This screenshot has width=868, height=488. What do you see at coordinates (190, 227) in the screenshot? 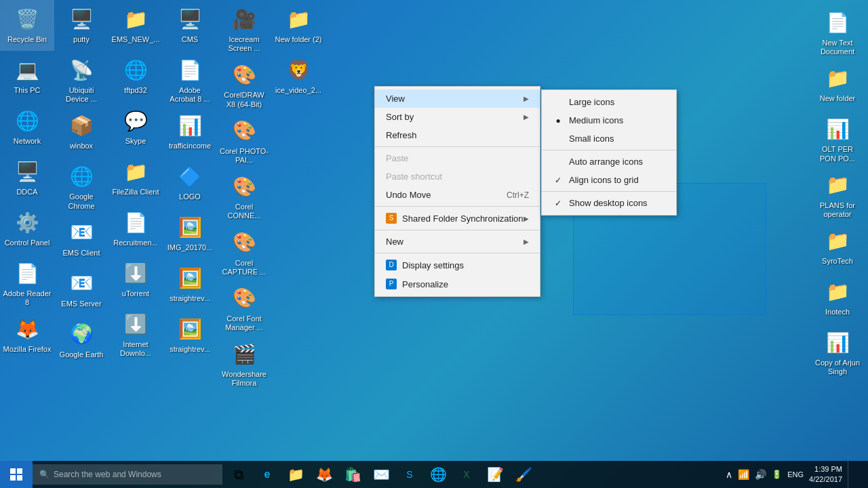
I see `img-2017-icon: 🖼️` at bounding box center [190, 227].